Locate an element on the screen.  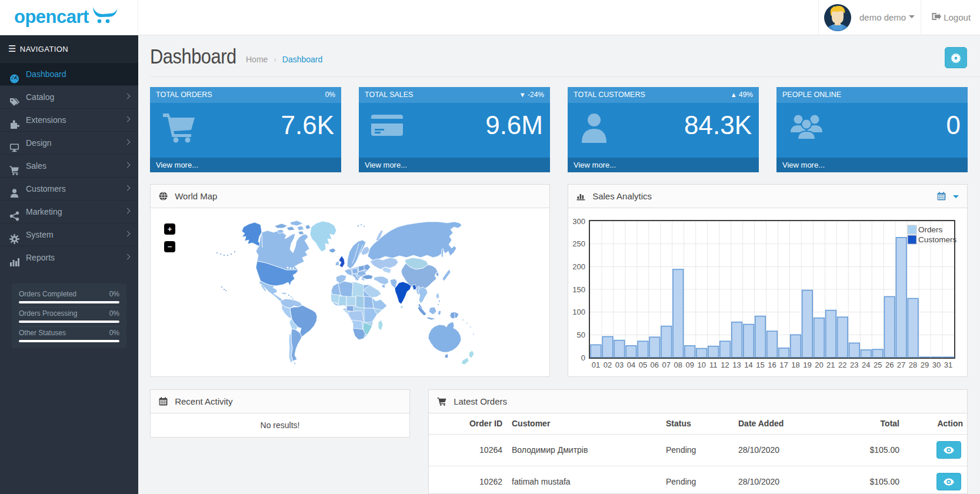
svg-text: 28 is located at coordinates (913, 365).